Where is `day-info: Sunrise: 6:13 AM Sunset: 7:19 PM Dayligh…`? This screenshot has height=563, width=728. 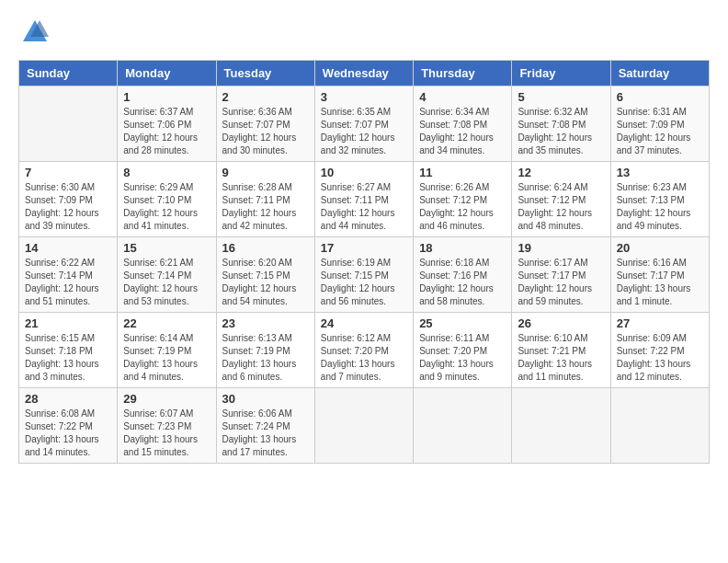
day-info: Sunrise: 6:13 AM Sunset: 7:19 PM Dayligh… is located at coordinates (266, 358).